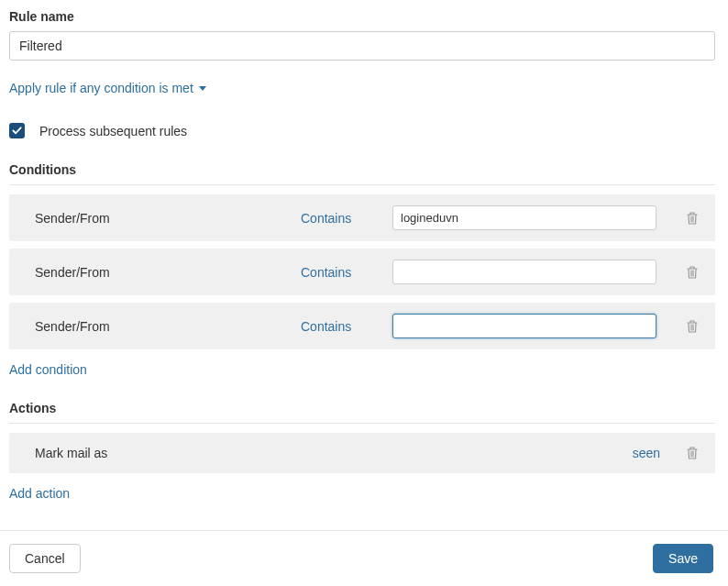 This screenshot has height=586, width=728. I want to click on apply-rule-dropdown: Apply rule if any condition is met, so click(108, 88).